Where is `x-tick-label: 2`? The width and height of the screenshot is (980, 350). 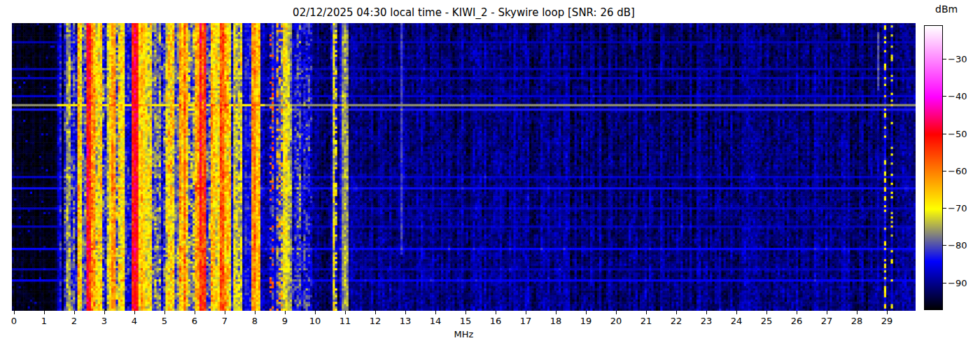
x-tick-label: 2 is located at coordinates (74, 321).